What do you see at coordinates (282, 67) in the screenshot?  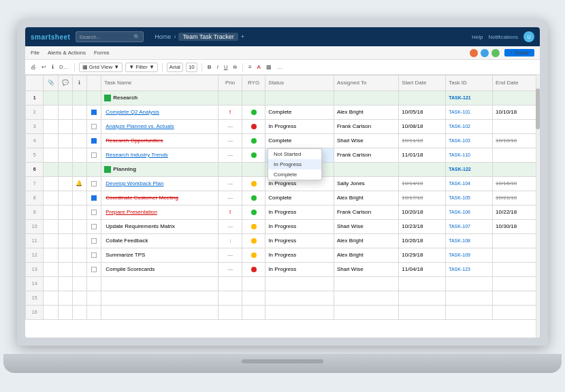 I see `toolbar: 🖨 ↩ ℹ D… ▦ Grid View ▼ ▼ Filter ▼ Arial` at bounding box center [282, 67].